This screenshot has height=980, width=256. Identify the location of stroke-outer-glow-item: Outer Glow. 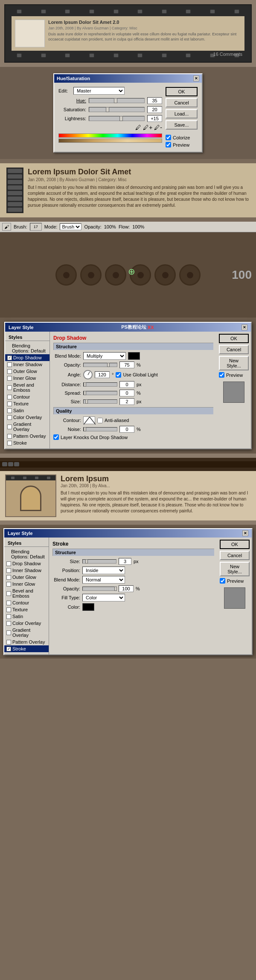
(26, 577).